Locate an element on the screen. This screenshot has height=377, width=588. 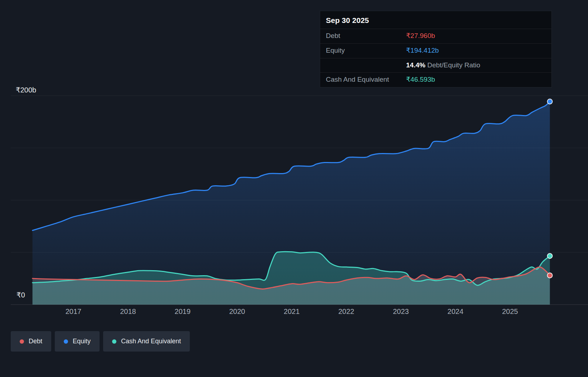
legend-item-cash: Cash And Equivalent is located at coordinates (146, 341).